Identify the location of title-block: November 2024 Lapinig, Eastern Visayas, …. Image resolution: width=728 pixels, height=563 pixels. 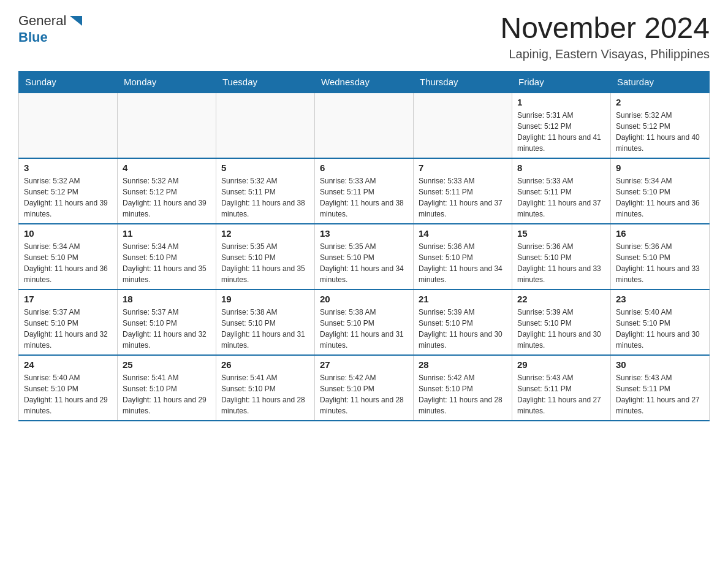
(605, 37).